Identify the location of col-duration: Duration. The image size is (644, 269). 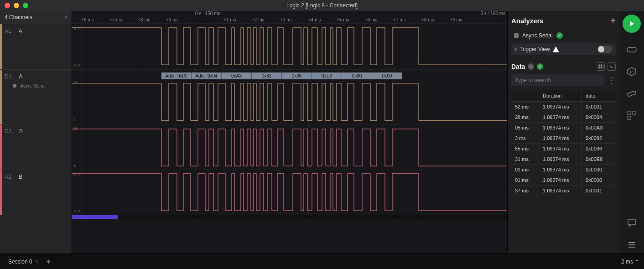
(560, 96).